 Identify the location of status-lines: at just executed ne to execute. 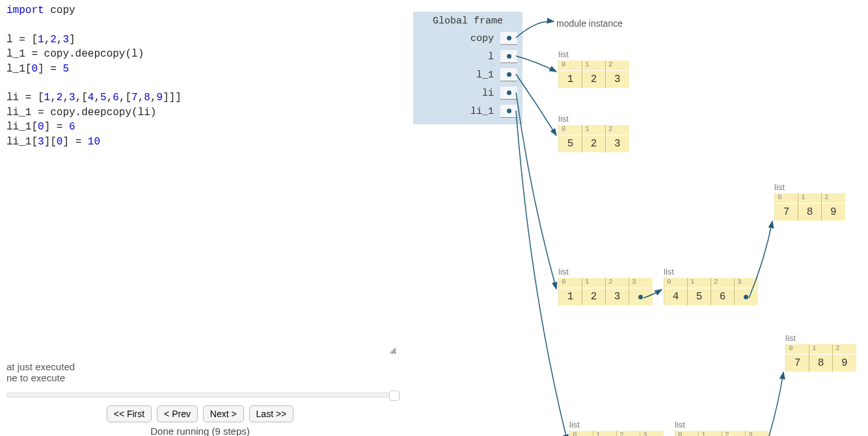
(200, 372).